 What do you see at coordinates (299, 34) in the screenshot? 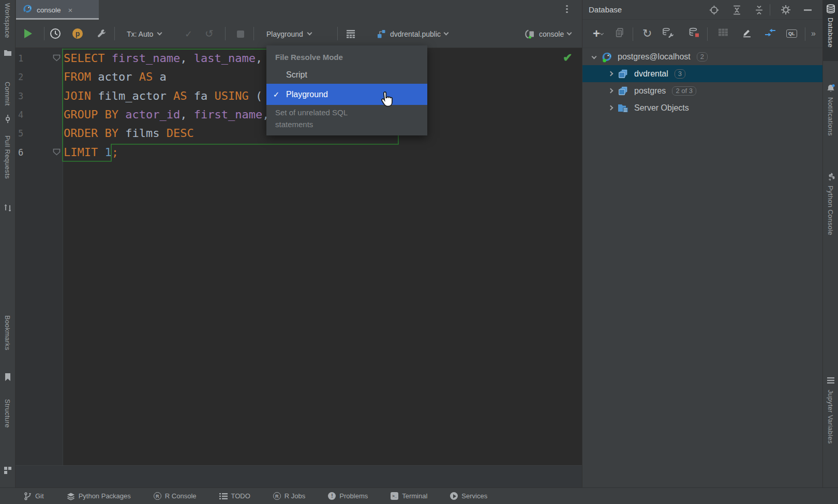
I see `editor-toolbar: p Tx: Auto ✓ ↺ Playground dvdrental.publ…` at bounding box center [299, 34].